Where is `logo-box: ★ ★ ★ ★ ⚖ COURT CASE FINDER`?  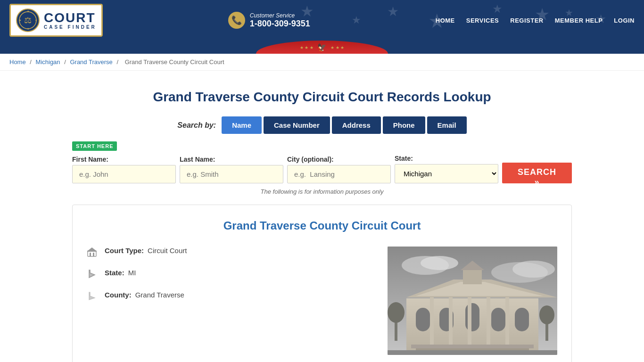 logo-box: ★ ★ ★ ★ ⚖ COURT CASE FINDER is located at coordinates (56, 20).